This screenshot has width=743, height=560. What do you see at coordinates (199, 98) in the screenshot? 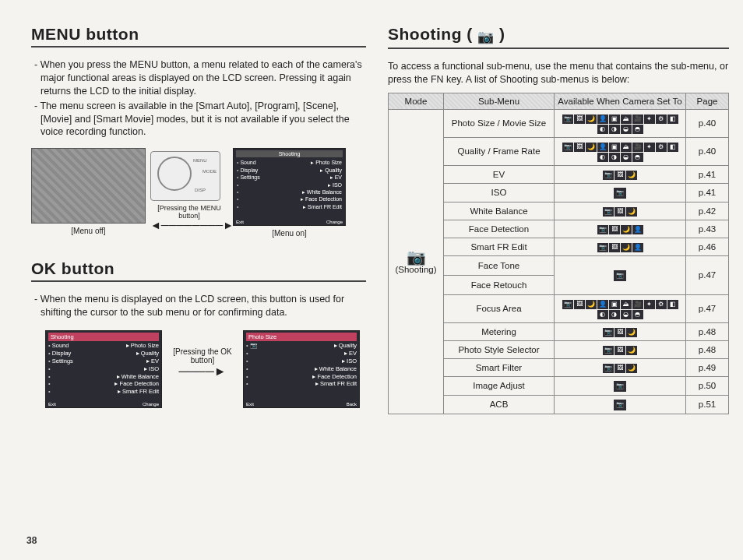
I see `menu-button-body: - When you press the MENU button, a menu…` at bounding box center [199, 98].